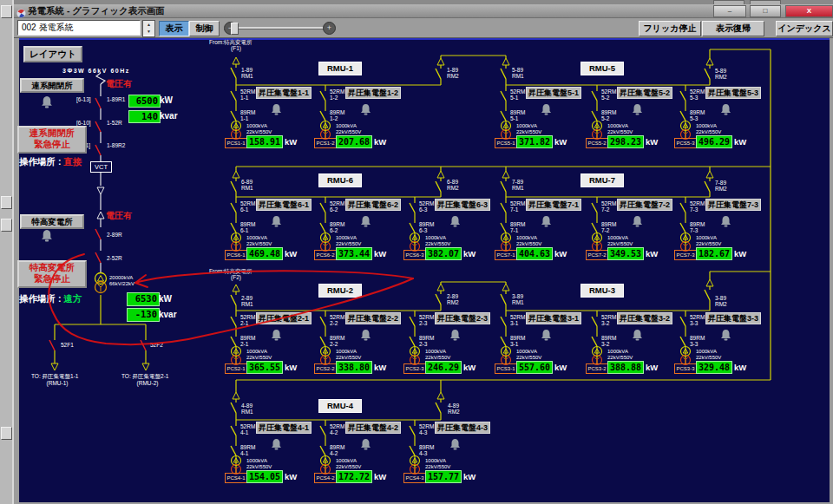  Describe the element at coordinates (685, 255) in the screenshot. I see `pcs-tag: PCS7-3` at that location.